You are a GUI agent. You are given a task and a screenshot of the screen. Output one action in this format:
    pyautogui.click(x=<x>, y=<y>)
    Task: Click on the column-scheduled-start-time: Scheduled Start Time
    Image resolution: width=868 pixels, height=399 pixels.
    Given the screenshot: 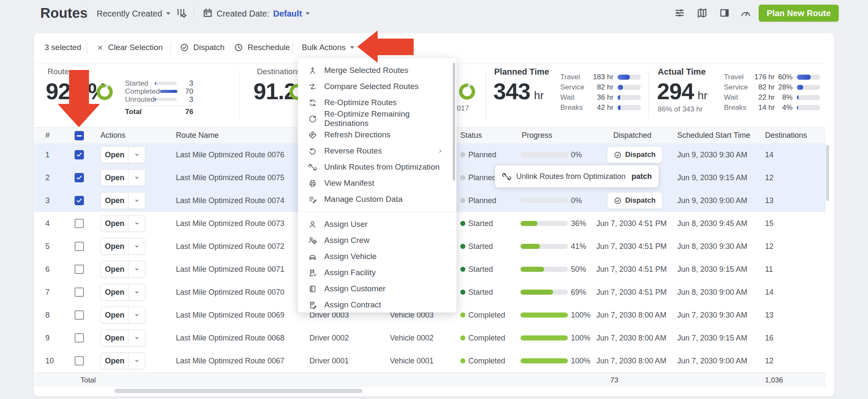 What is the action you would take?
    pyautogui.click(x=714, y=136)
    